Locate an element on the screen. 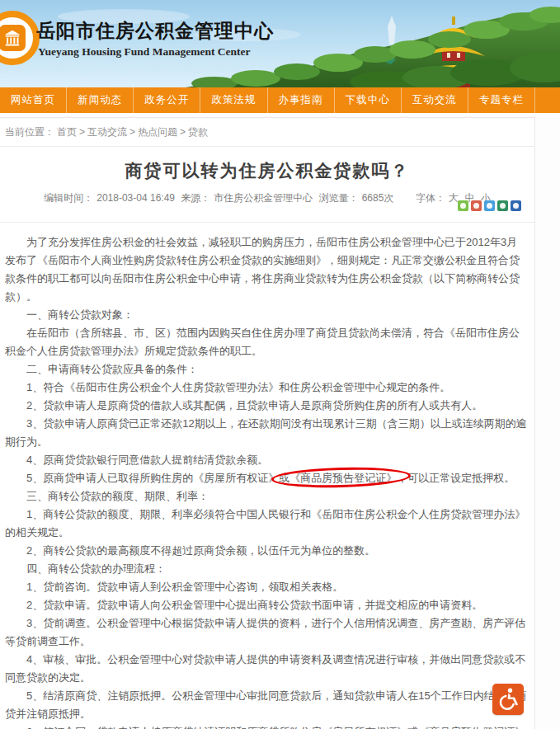 This screenshot has height=729, width=560. breadcrumb-item-interaction: 互动交流 is located at coordinates (107, 132).